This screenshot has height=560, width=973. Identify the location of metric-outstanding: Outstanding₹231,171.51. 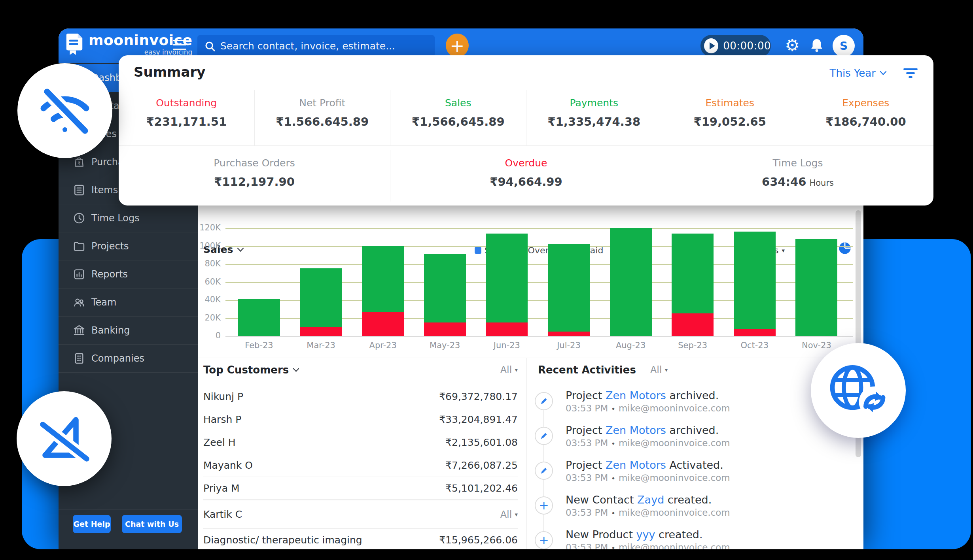
(187, 118).